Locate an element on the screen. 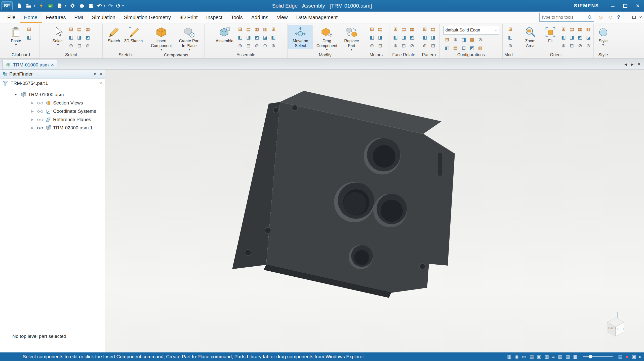 The height and width of the screenshot is (361, 644). tab-tools: Tools is located at coordinates (237, 17).